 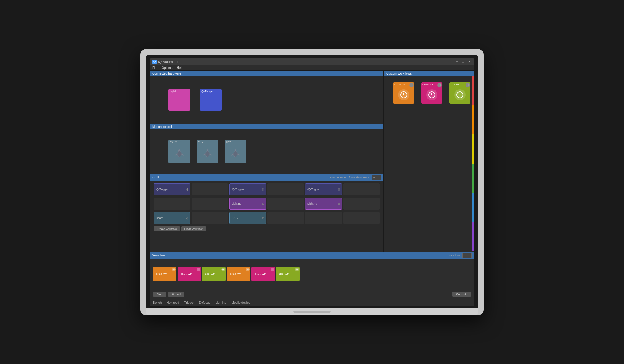 I want to click on craft-slot-r2c3: Lighting ⚙, so click(x=248, y=204).